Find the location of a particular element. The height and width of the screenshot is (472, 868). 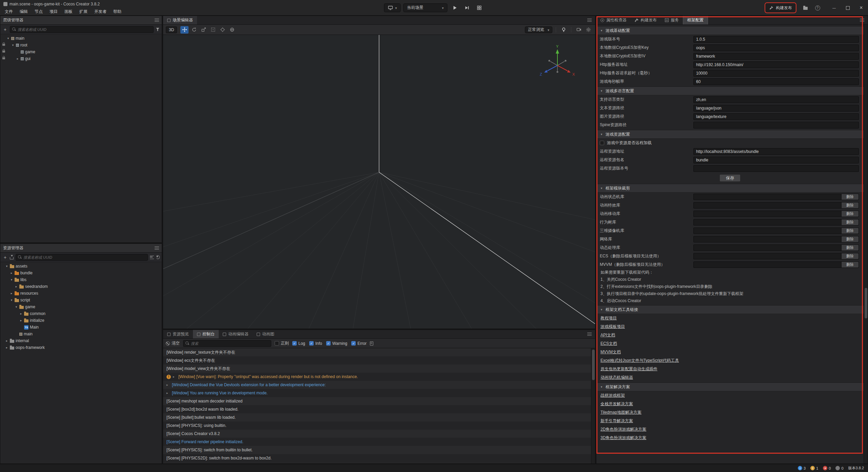

tab-scene-editor: 场景编辑器 is located at coordinates (180, 20).